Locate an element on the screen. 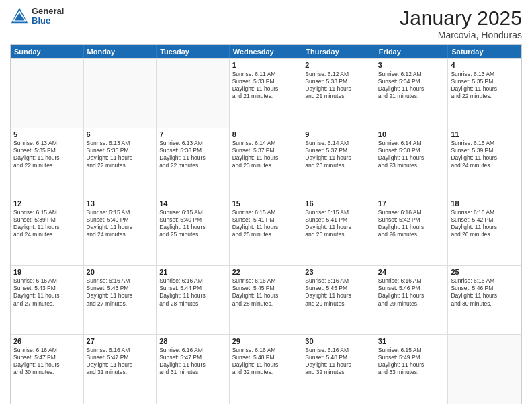 This screenshot has width=532, height=411. day-number: 2 is located at coordinates (339, 65).